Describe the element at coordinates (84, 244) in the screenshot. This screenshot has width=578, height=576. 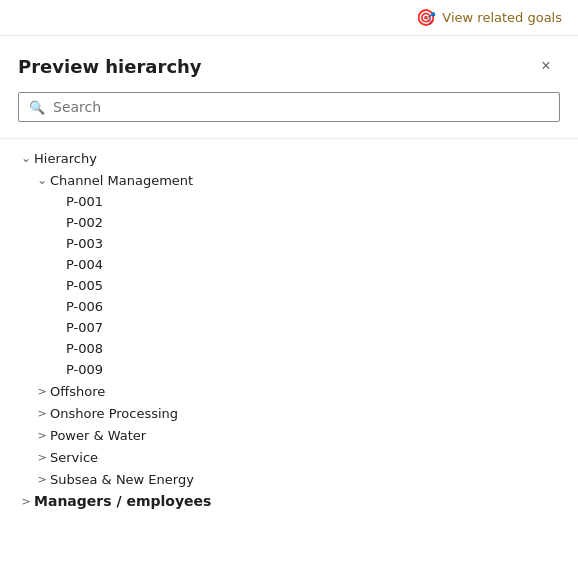
I see `tree-label-p003: P-003` at that location.